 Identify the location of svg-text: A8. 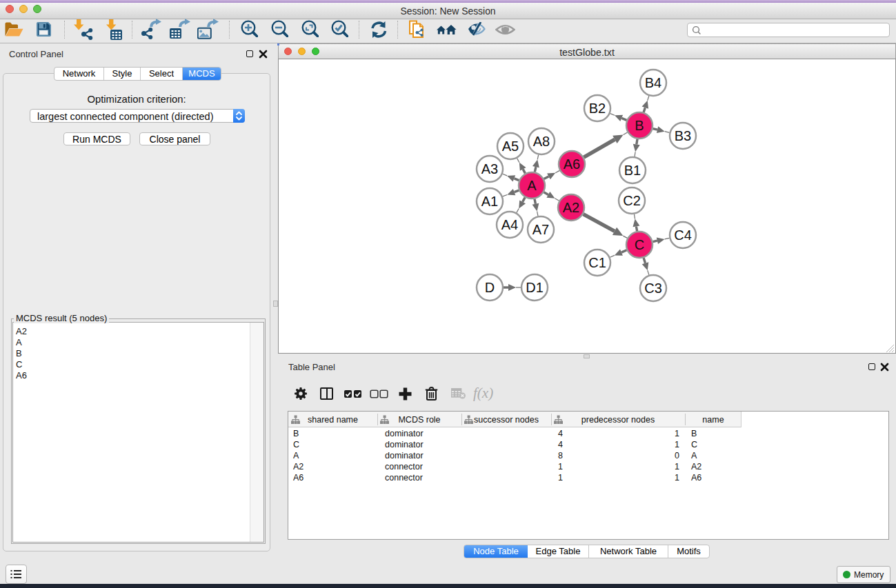
(541, 141).